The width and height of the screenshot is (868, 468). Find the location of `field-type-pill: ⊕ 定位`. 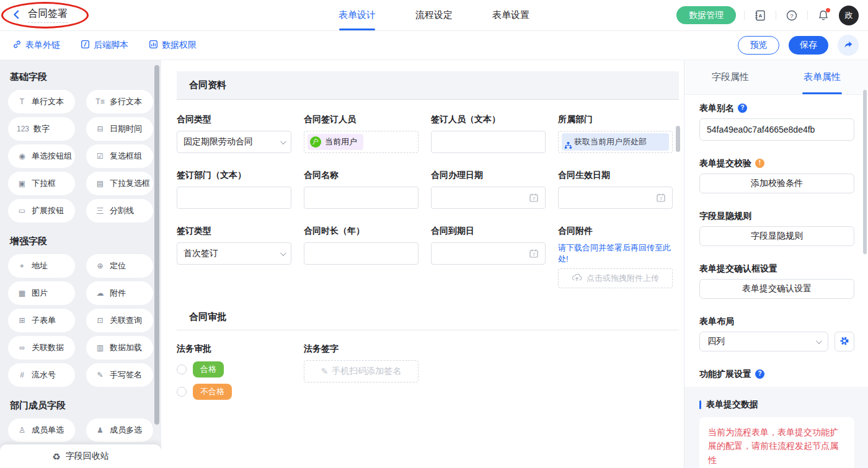

field-type-pill: ⊕ 定位 is located at coordinates (120, 266).